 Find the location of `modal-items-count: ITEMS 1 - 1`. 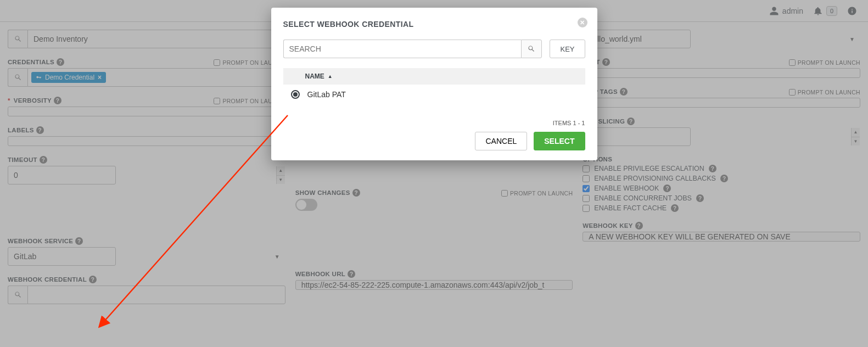

modal-items-count: ITEMS 1 - 1 is located at coordinates (434, 123).